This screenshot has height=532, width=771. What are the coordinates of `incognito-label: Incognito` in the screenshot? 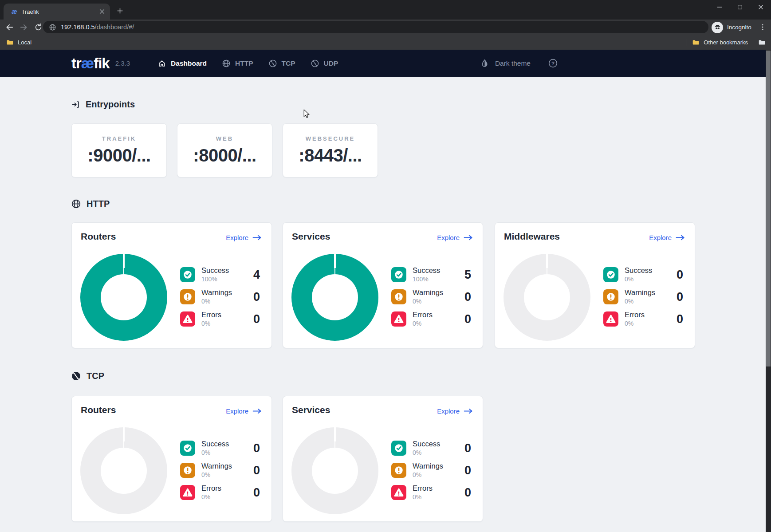 It's located at (739, 28).